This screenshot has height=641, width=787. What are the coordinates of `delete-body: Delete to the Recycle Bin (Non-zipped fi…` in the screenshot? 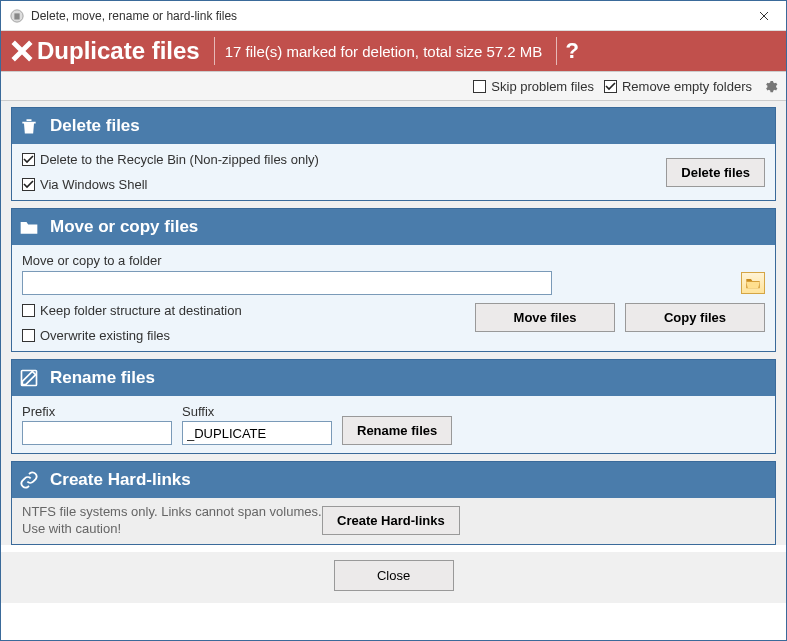 It's located at (394, 172).